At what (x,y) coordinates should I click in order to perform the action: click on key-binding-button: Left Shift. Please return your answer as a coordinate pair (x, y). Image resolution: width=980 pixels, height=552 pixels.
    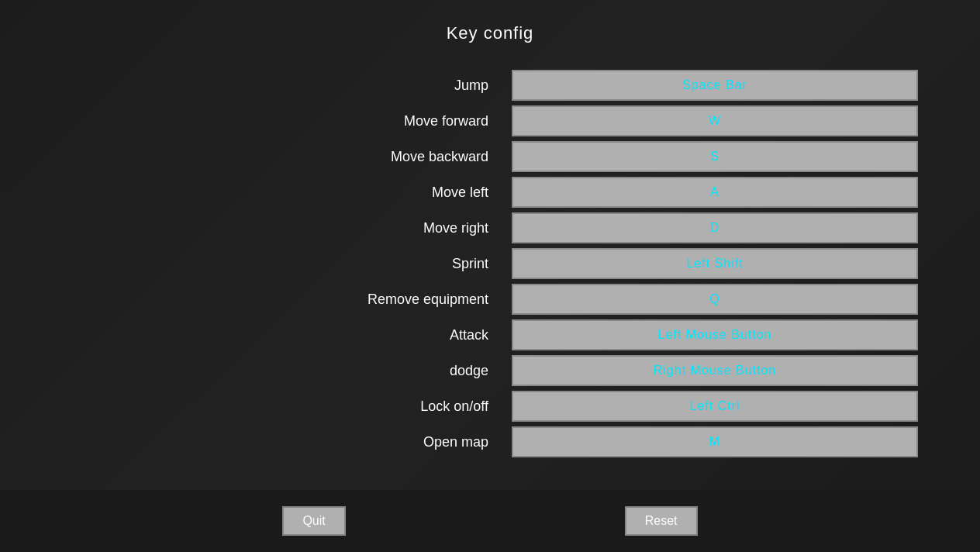
    Looking at the image, I should click on (715, 264).